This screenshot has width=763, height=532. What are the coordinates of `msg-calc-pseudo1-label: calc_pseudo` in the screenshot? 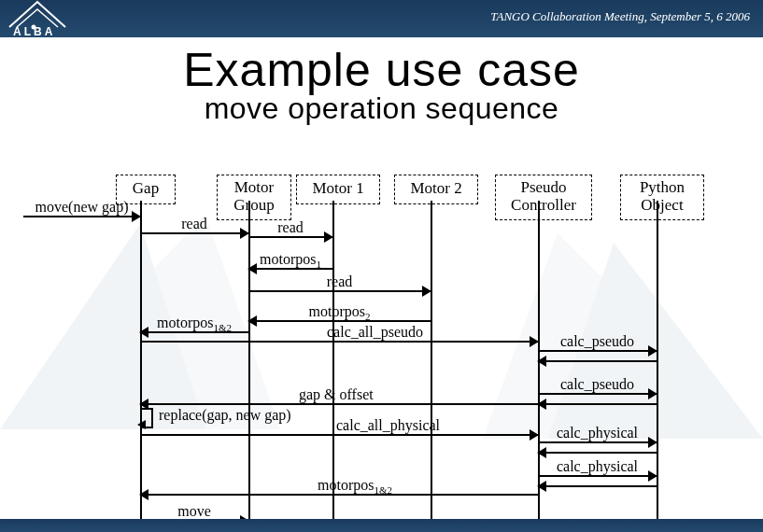 It's located at (598, 342).